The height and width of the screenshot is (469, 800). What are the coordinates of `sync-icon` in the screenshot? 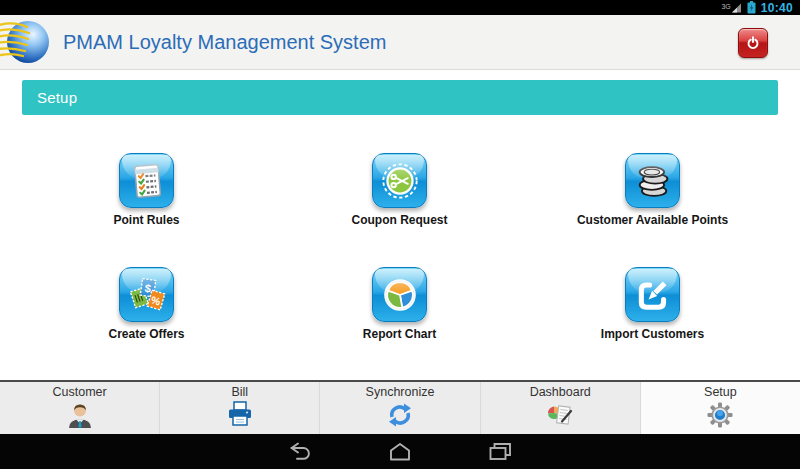 It's located at (400, 415).